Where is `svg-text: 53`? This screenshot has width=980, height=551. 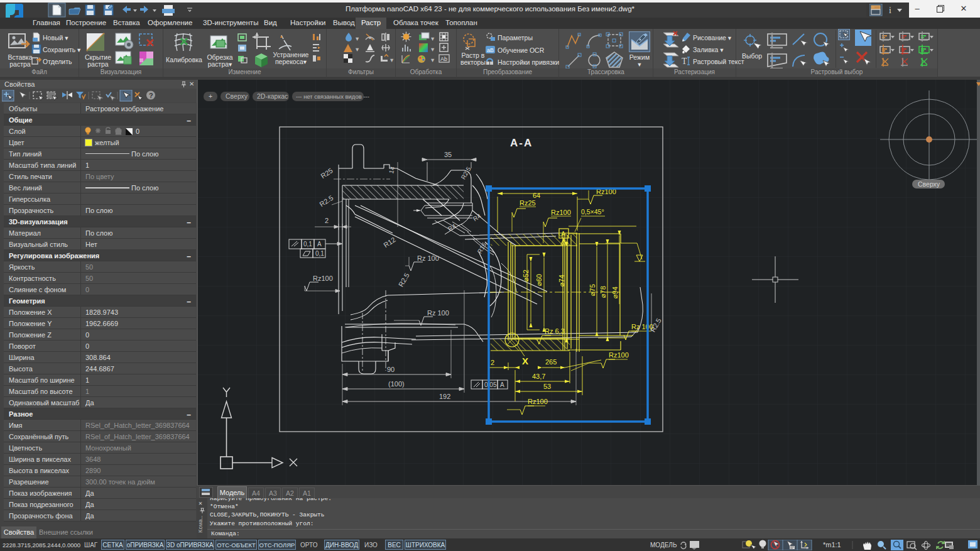
svg-text: 53 is located at coordinates (547, 386).